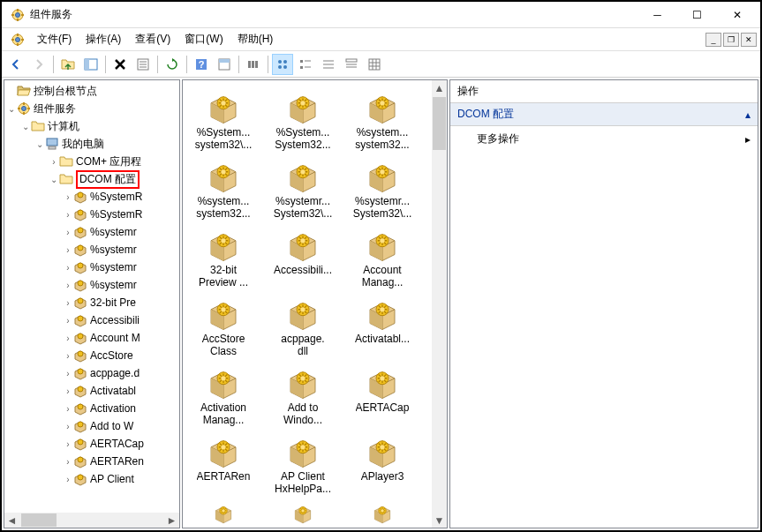 This screenshot has width=762, height=532. Describe the element at coordinates (306, 64) in the screenshot. I see `view2-button` at that location.